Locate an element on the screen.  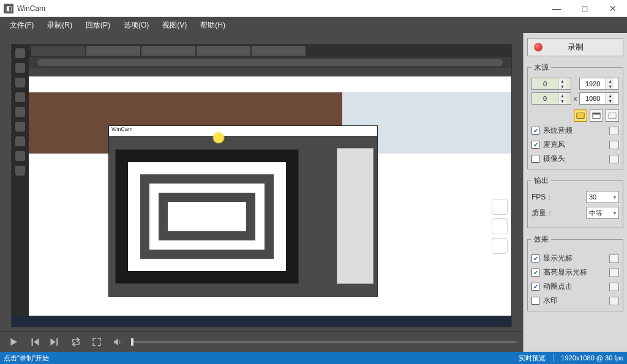
titlebar: ◧ WinCam — □ ✕ is located at coordinates (314, 9).